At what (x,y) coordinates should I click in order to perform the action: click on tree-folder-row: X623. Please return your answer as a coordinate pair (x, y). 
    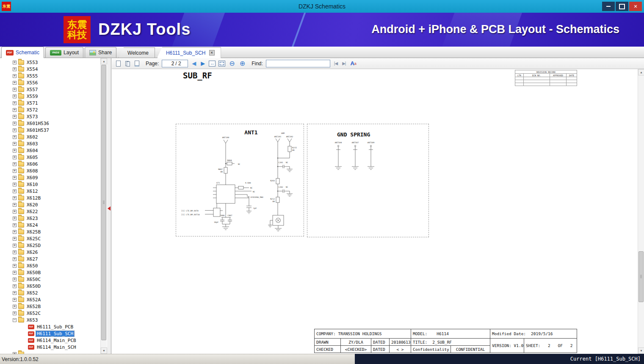
    Looking at the image, I should click on (50, 218).